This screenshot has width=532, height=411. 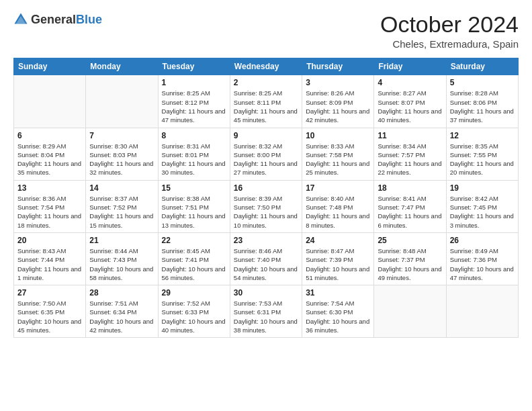 What do you see at coordinates (449, 44) in the screenshot?
I see `subtitle: Cheles, Extremadura, Spain` at bounding box center [449, 44].